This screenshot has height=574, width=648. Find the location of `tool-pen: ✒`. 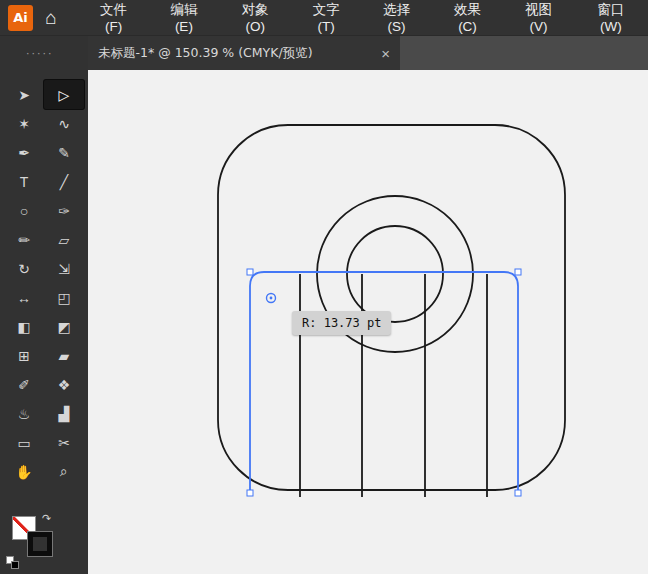

tool-pen: ✒ is located at coordinates (24, 152).